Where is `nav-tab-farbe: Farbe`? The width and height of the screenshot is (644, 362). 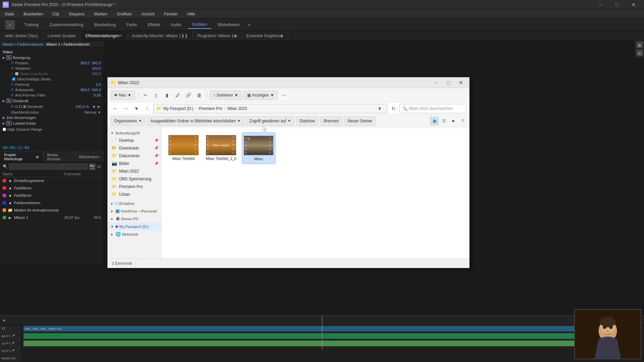 nav-tab-farbe: Farbe is located at coordinates (131, 25).